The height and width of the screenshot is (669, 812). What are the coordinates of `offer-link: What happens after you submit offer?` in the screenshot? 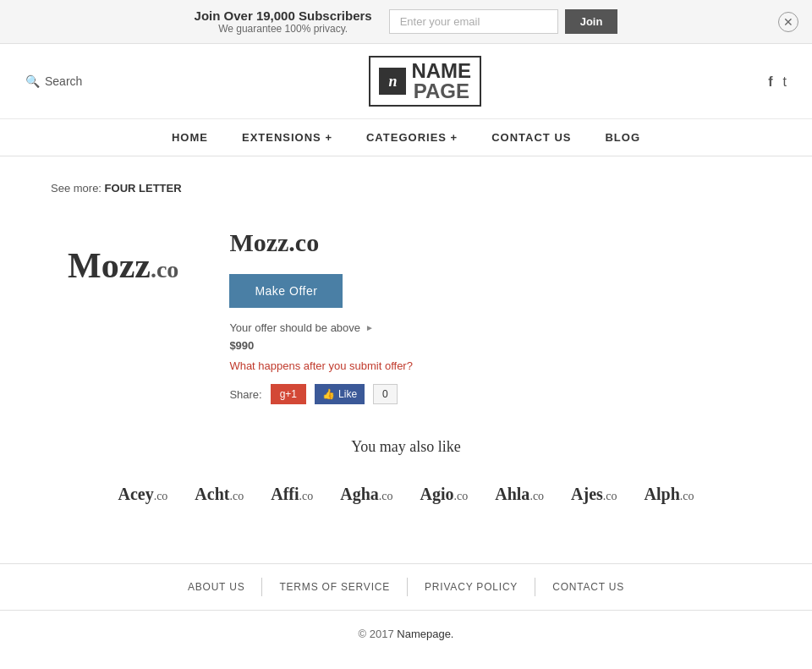 It's located at (321, 365).